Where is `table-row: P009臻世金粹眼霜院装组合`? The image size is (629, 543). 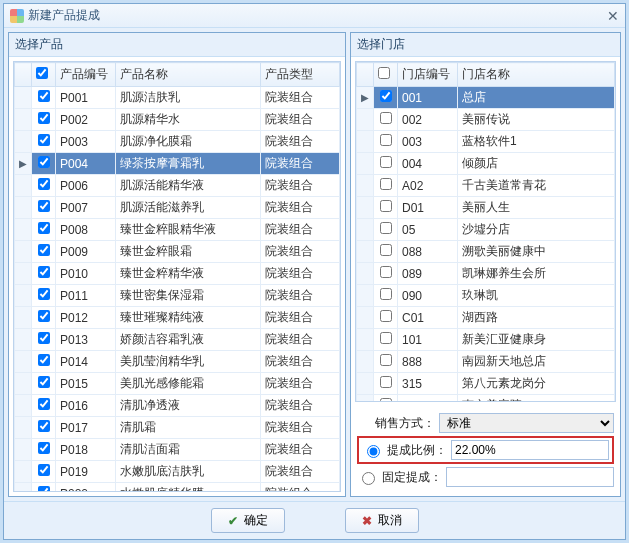 table-row: P009臻世金粹眼霜院装组合 is located at coordinates (178, 252).